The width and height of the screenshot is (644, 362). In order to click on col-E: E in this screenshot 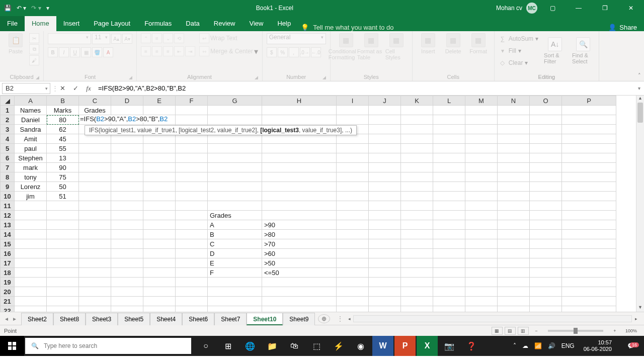, I will do `click(159, 101)`.